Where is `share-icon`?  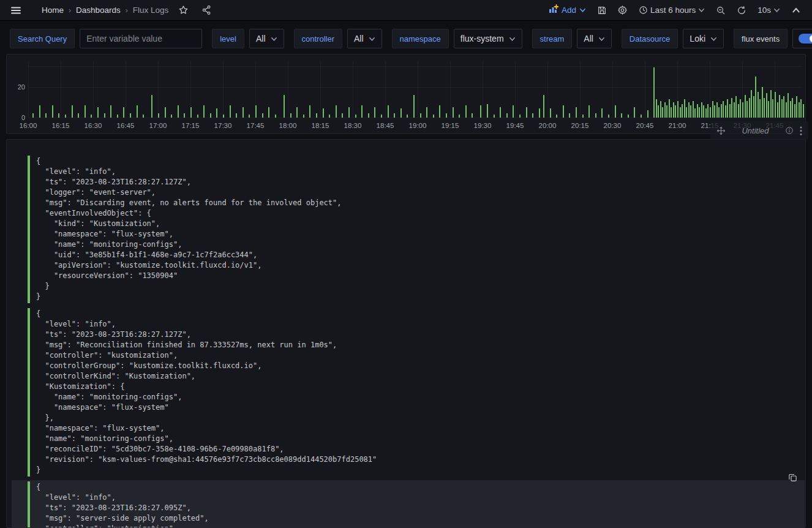 share-icon is located at coordinates (206, 10).